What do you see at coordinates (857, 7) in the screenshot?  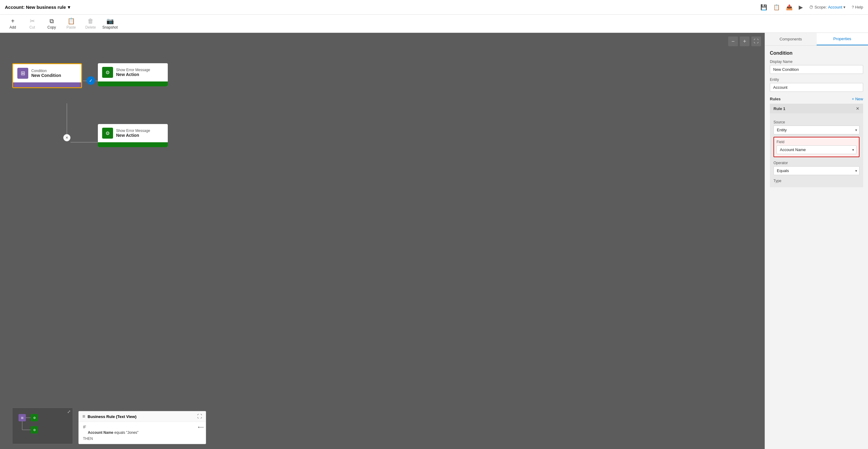 I see `help-button: ? Help` at bounding box center [857, 7].